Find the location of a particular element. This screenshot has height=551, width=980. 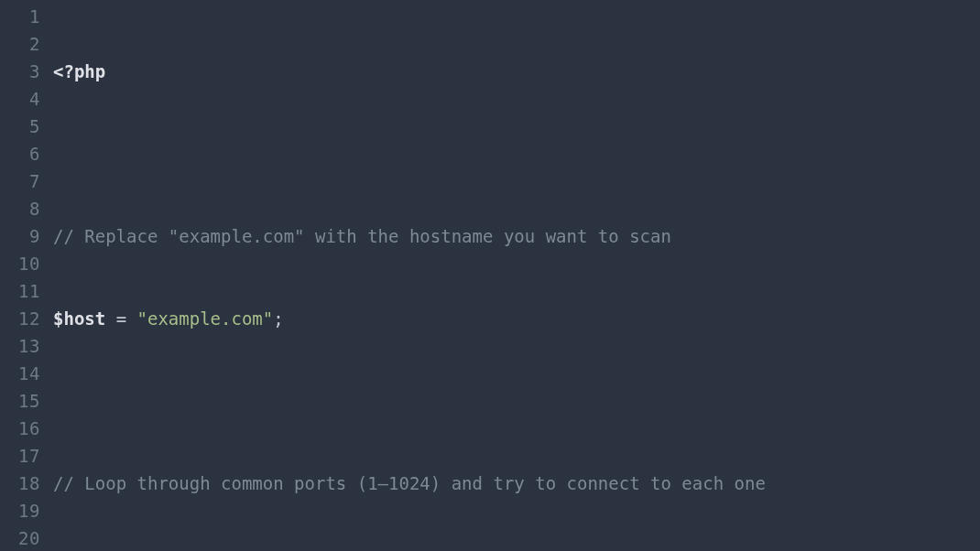

line-number: 19 is located at coordinates (20, 511).